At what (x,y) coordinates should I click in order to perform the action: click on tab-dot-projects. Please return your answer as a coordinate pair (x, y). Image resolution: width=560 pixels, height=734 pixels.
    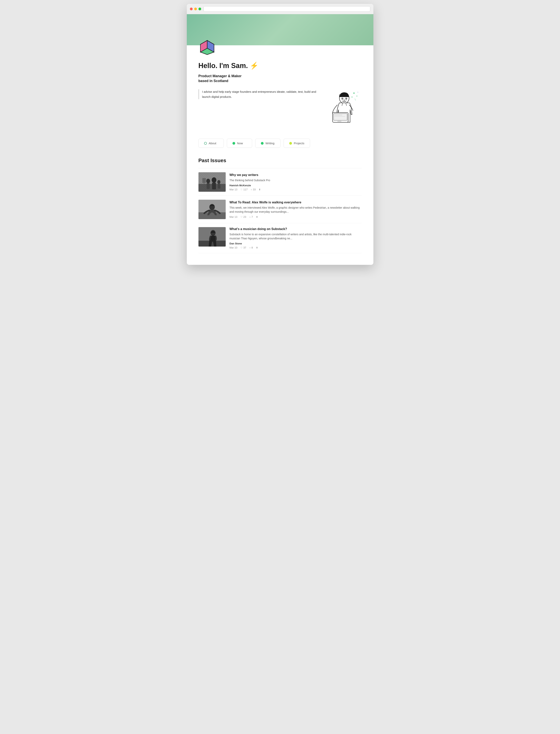
    Looking at the image, I should click on (291, 143).